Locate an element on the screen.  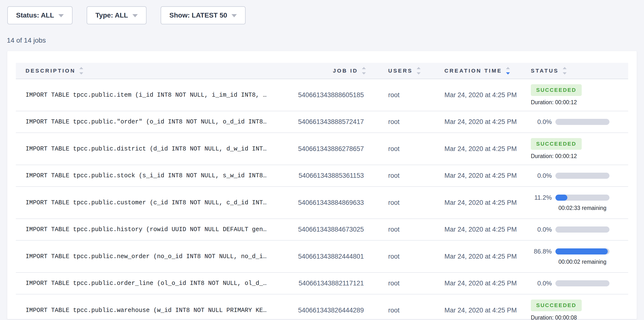
job-id-cell: 540661343826444289 is located at coordinates (325, 307).